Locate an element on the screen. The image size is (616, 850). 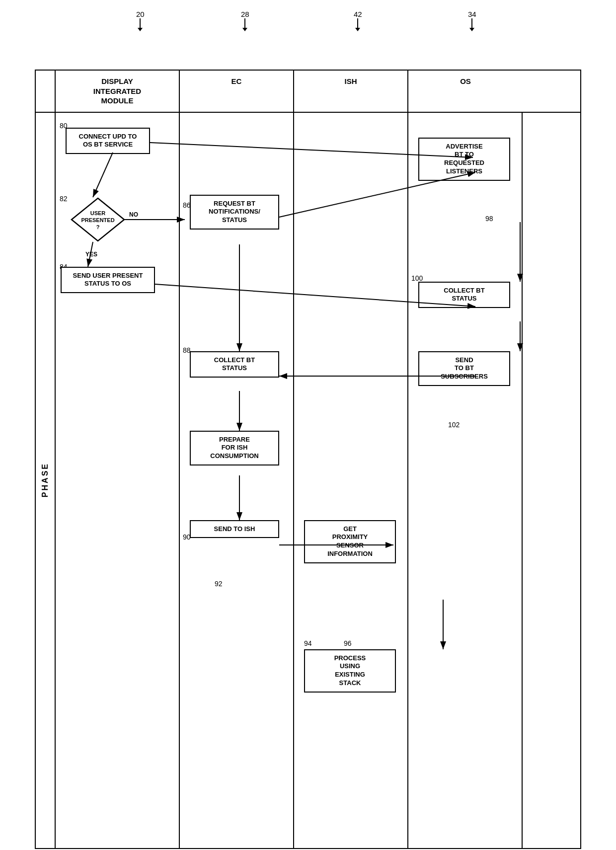
ref-num-94: 94 is located at coordinates (308, 643).